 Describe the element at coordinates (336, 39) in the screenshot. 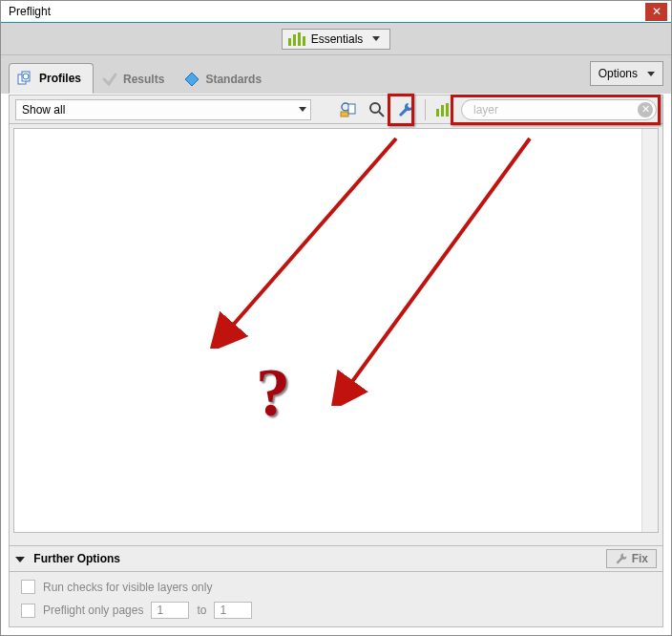

I see `workspace-dropdown: Essentials` at that location.